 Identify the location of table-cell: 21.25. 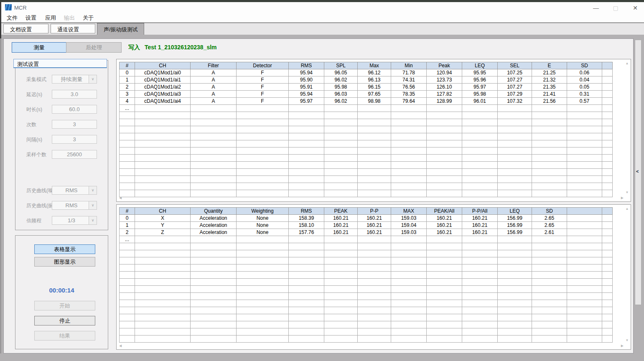
(550, 73).